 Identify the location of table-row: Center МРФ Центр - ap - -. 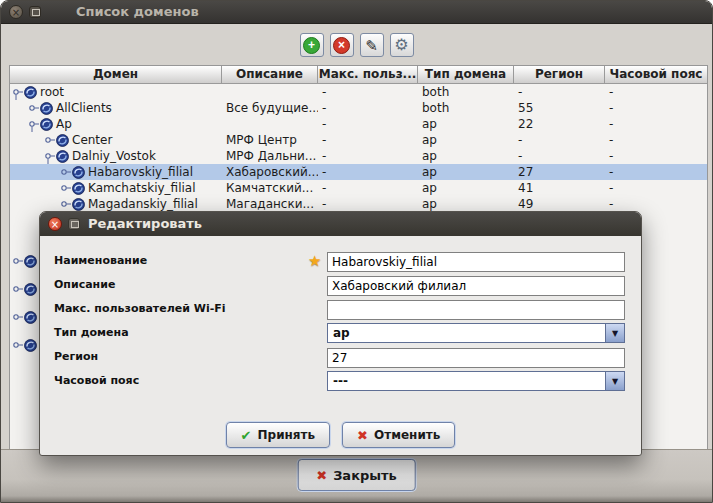
(358, 140).